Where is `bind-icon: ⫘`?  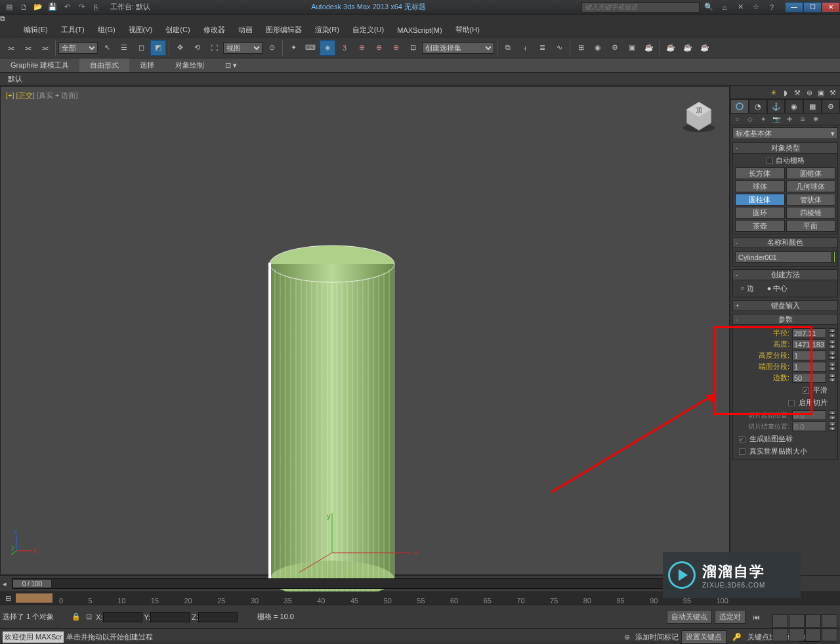
bind-icon: ⫘ is located at coordinates (45, 48).